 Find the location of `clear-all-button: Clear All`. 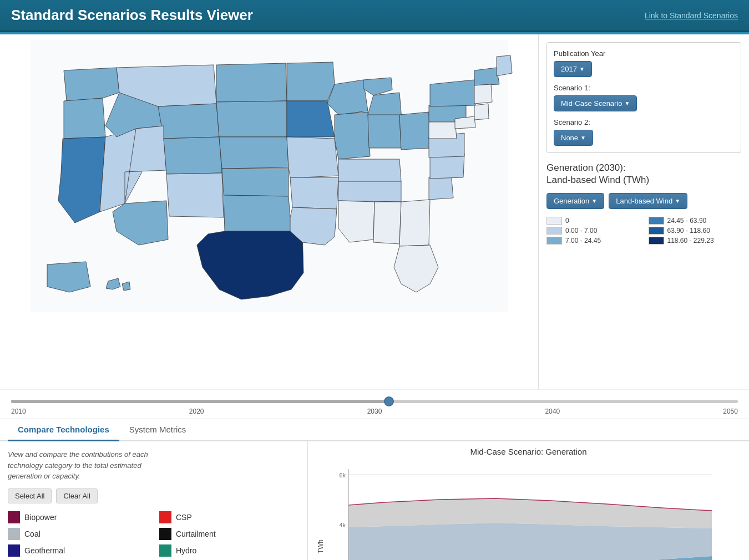

clear-all-button: Clear All is located at coordinates (77, 496).